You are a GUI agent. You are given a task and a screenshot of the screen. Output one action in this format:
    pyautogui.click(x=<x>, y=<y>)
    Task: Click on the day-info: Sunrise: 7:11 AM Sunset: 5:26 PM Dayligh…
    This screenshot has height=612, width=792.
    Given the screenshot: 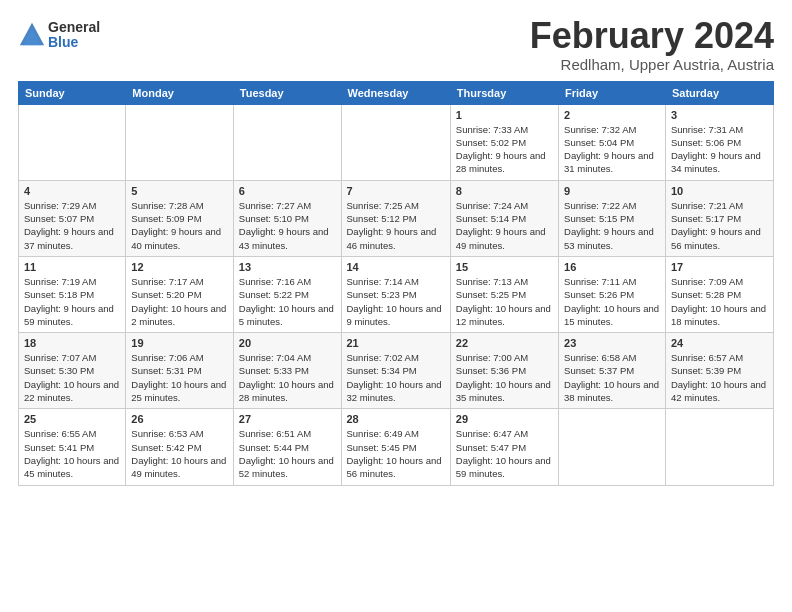 What is the action you would take?
    pyautogui.click(x=612, y=302)
    